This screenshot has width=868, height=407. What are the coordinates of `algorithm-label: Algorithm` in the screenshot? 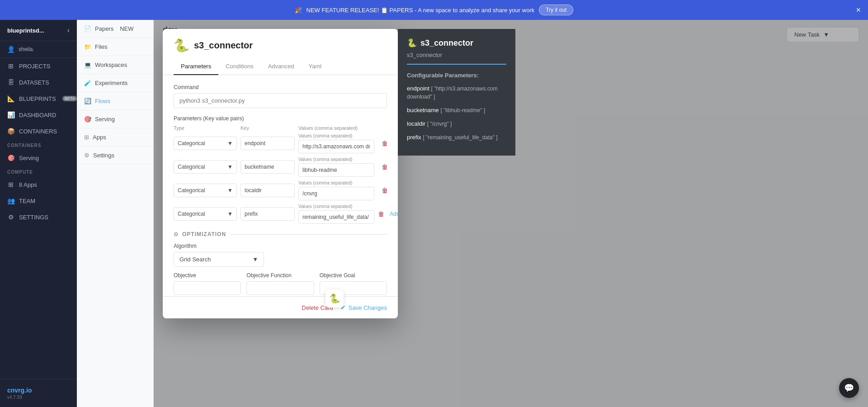 It's located at (280, 246).